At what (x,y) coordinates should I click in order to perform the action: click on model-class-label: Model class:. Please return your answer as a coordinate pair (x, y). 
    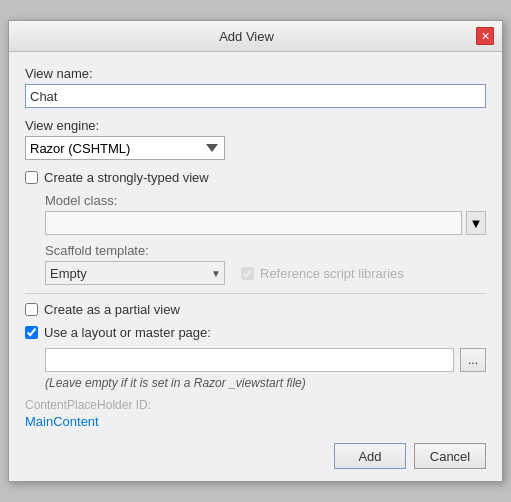
    Looking at the image, I should click on (266, 200).